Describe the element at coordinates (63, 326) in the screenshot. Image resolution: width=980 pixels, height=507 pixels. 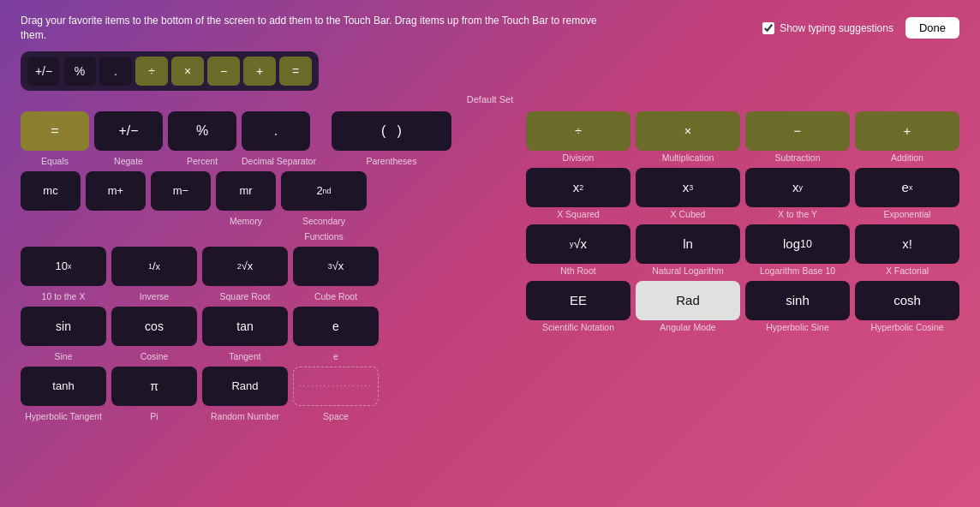
I see `sin-button: sin` at that location.